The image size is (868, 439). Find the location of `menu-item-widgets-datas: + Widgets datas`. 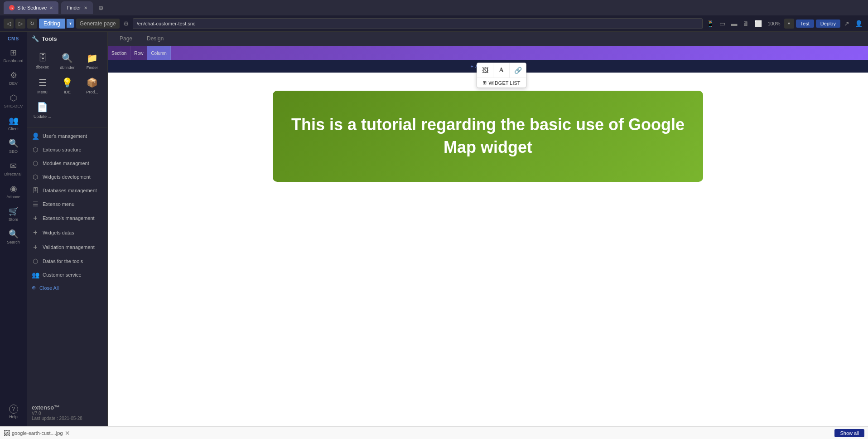

menu-item-widgets-datas: + Widgets datas is located at coordinates (67, 233).